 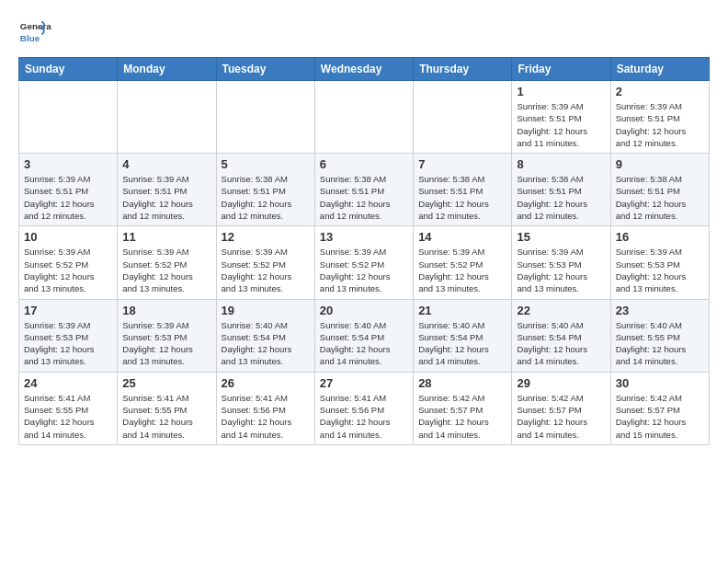 I want to click on day-number: 30, so click(x=660, y=383).